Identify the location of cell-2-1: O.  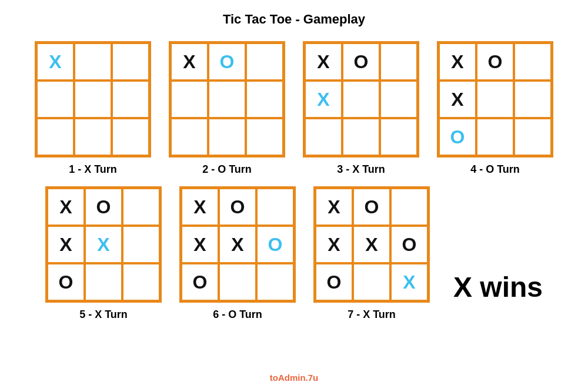
(227, 62).